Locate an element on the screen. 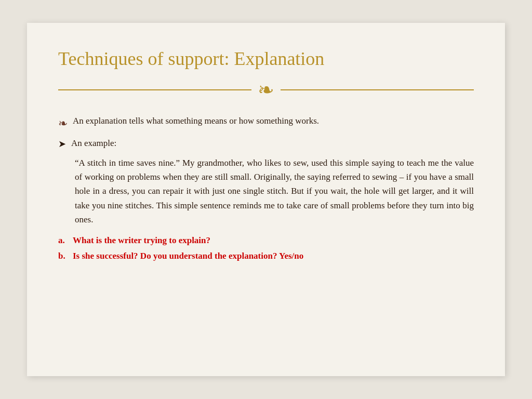 The width and height of the screenshot is (532, 399). example-text: “A stitch in time saves nine.” My grandm… is located at coordinates (274, 191).